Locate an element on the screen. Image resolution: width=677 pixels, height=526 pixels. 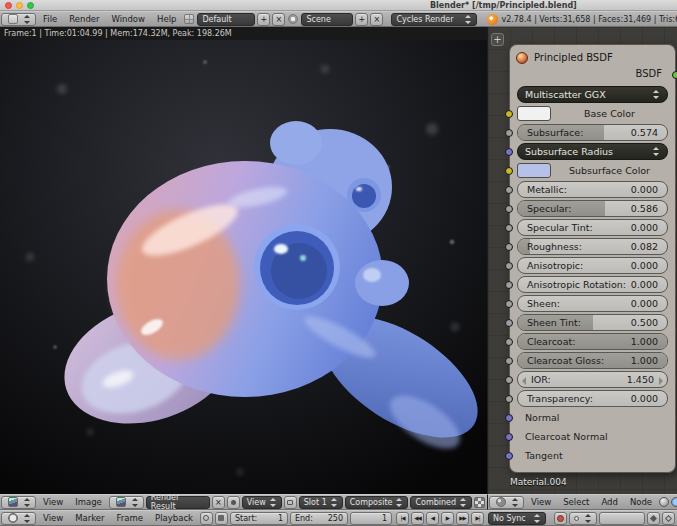
clearcoat-socket is located at coordinates (509, 342).